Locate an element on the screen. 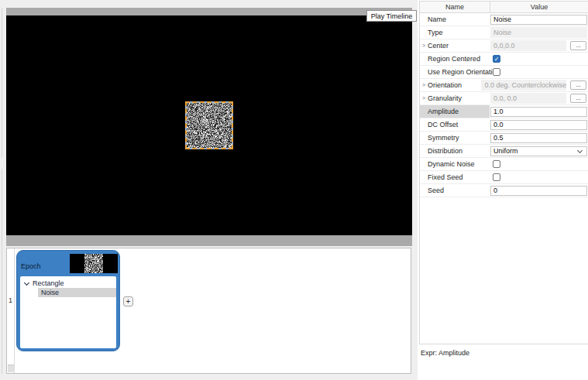 The height and width of the screenshot is (380, 588). property-row-name: Name is located at coordinates (504, 20).